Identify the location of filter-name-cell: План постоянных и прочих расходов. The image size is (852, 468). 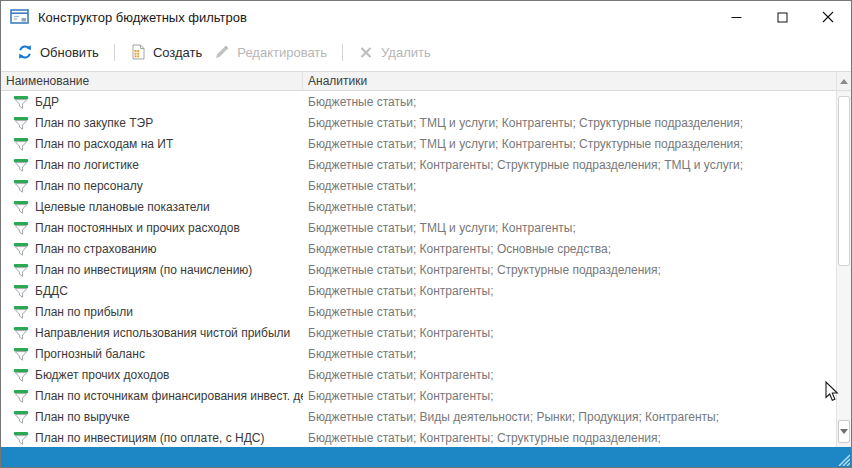
(152, 228).